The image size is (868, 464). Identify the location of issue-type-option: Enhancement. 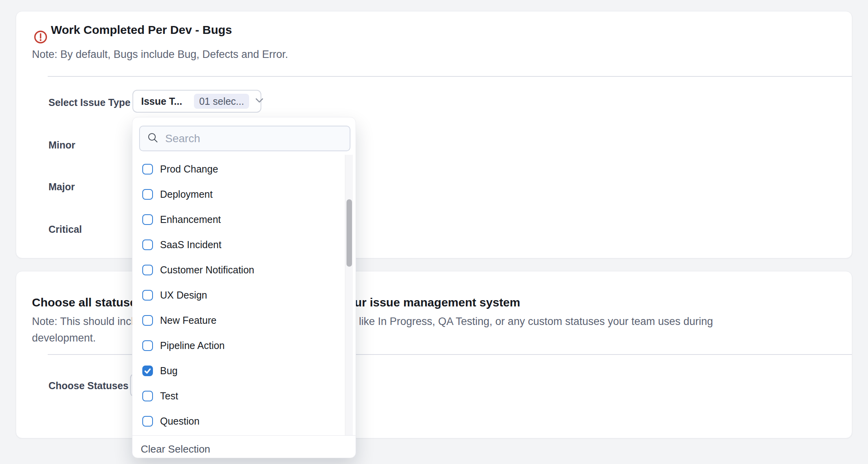
(239, 219).